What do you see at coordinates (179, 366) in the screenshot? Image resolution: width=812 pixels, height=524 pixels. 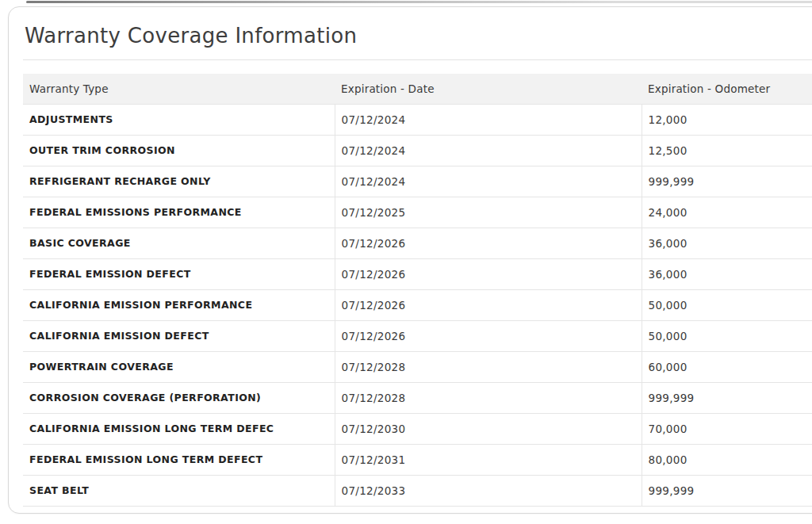 I see `warranty-type-cell: POWERTRAIN COVERAGE` at bounding box center [179, 366].